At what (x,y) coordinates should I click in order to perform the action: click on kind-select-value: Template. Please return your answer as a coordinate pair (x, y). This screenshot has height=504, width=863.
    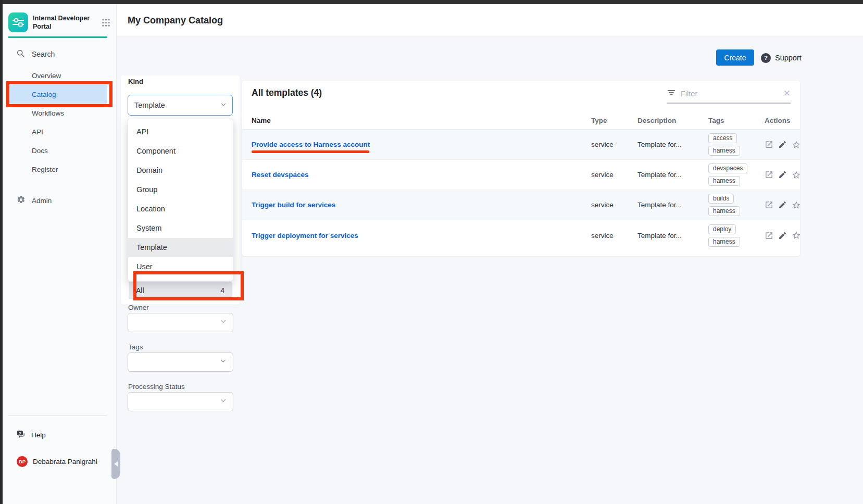
    Looking at the image, I should click on (150, 105).